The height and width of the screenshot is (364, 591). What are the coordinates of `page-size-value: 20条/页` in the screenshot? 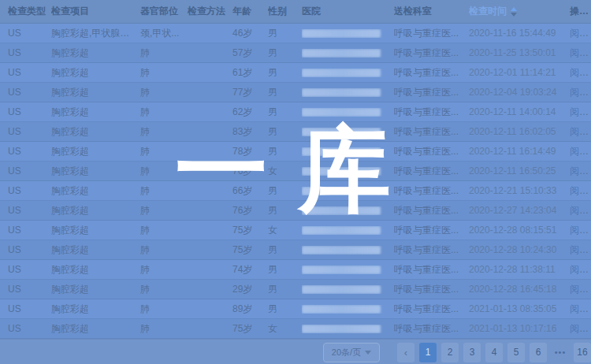 It's located at (347, 353).